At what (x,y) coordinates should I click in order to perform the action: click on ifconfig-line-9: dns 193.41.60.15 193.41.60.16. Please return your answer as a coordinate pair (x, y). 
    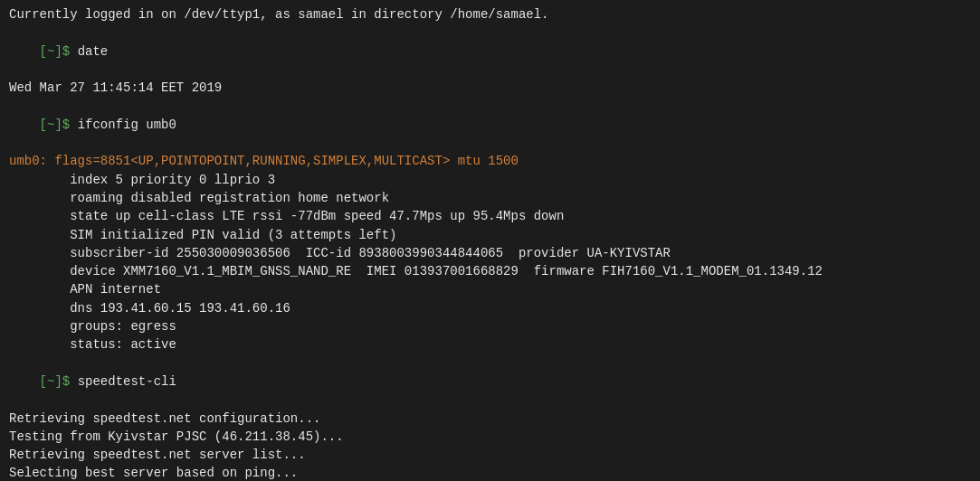
    Looking at the image, I should click on (490, 308).